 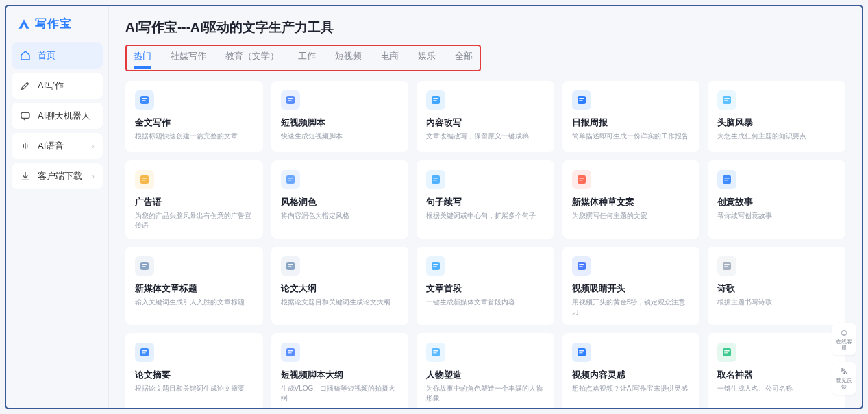 What do you see at coordinates (464, 59) in the screenshot?
I see `tab-all: 全部` at bounding box center [464, 59].